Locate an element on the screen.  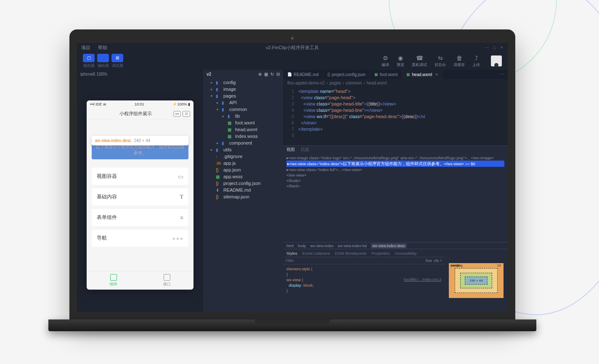
app-title: 小程序组件展示 is located at coordinates (135, 113).